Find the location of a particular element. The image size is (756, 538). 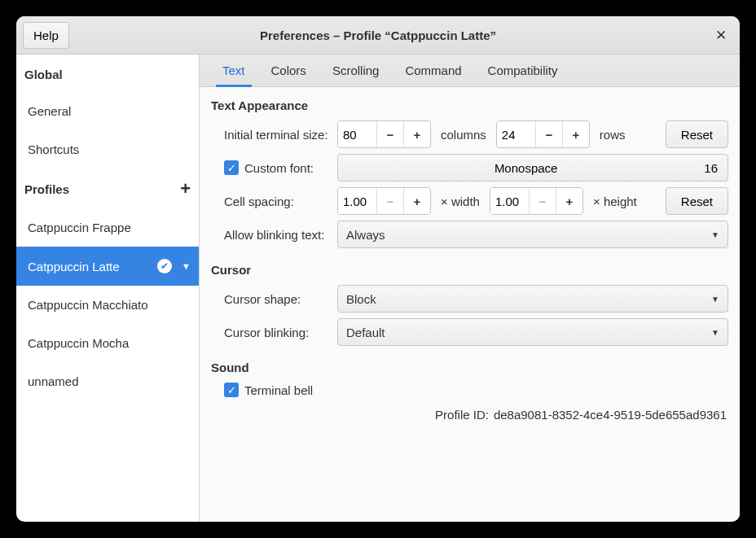

font-size-label: 16 is located at coordinates (710, 168).